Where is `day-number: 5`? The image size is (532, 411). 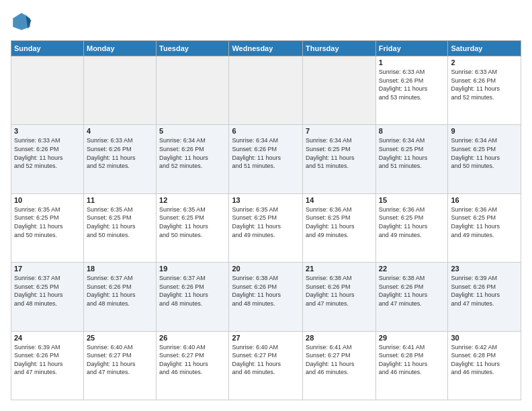
day-number: 5 is located at coordinates (192, 131).